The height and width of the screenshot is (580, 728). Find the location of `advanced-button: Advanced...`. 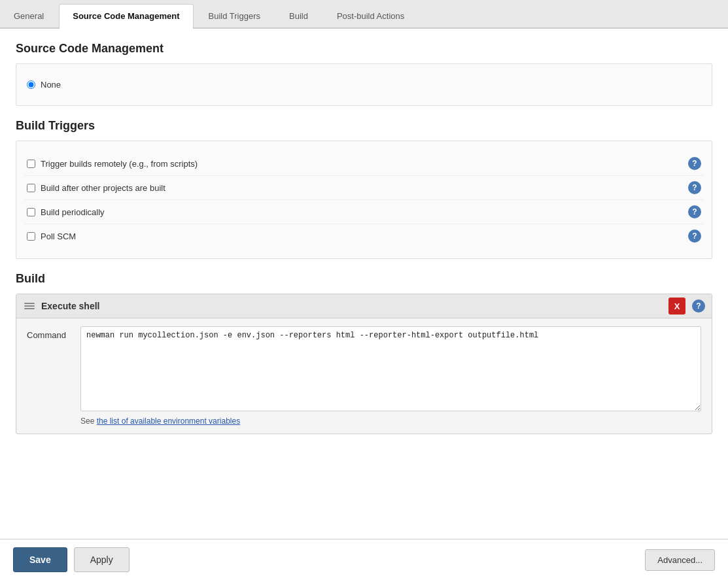

advanced-button: Advanced... is located at coordinates (680, 560).